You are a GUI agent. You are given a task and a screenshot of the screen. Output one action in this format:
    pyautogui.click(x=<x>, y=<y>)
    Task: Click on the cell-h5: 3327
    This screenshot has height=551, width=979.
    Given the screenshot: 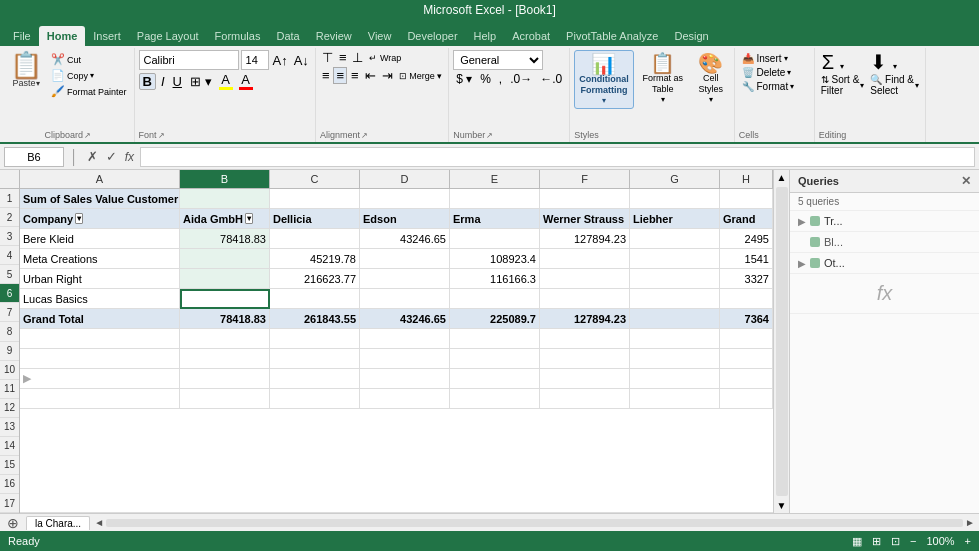 What is the action you would take?
    pyautogui.click(x=746, y=279)
    